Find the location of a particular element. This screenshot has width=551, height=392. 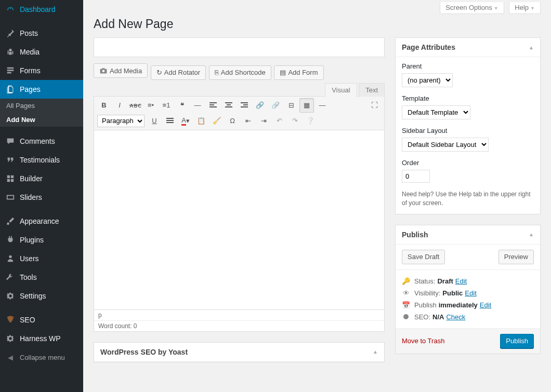

sidebar-item-seo: SEO is located at coordinates (42, 320).